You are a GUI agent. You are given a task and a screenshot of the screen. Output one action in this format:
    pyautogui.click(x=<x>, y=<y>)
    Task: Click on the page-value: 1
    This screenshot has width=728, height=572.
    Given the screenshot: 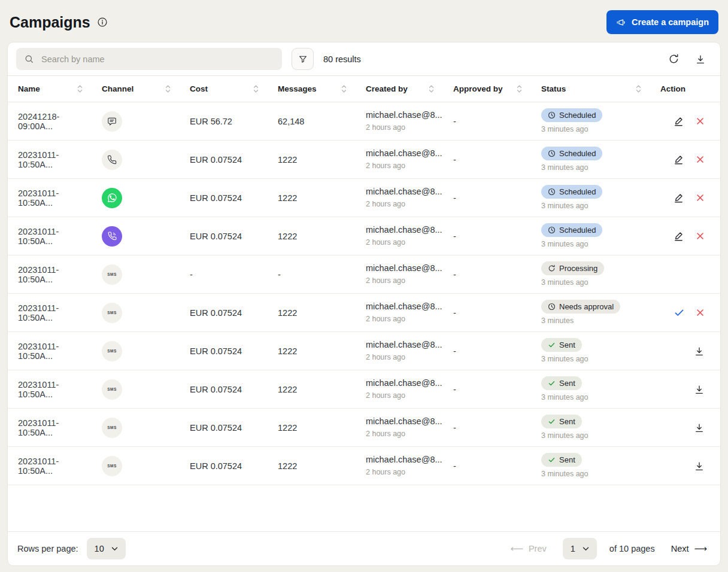 What is the action you would take?
    pyautogui.click(x=573, y=549)
    